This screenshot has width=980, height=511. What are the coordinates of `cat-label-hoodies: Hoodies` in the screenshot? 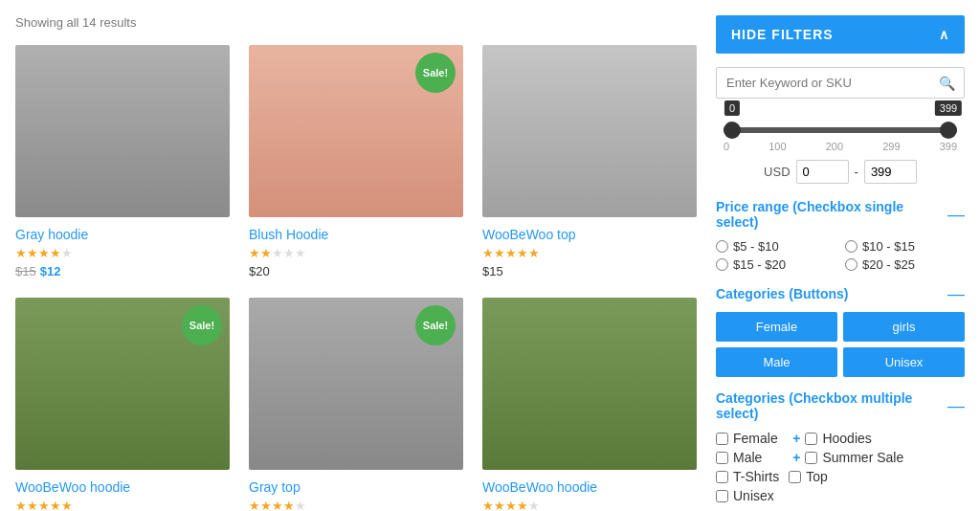 It's located at (846, 438).